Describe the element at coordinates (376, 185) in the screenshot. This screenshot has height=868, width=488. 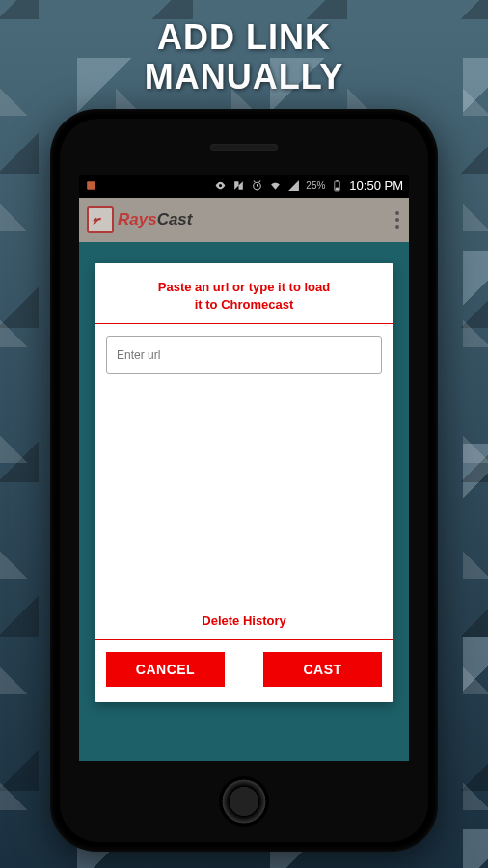
I see `status-clock: 10:50 PM` at that location.